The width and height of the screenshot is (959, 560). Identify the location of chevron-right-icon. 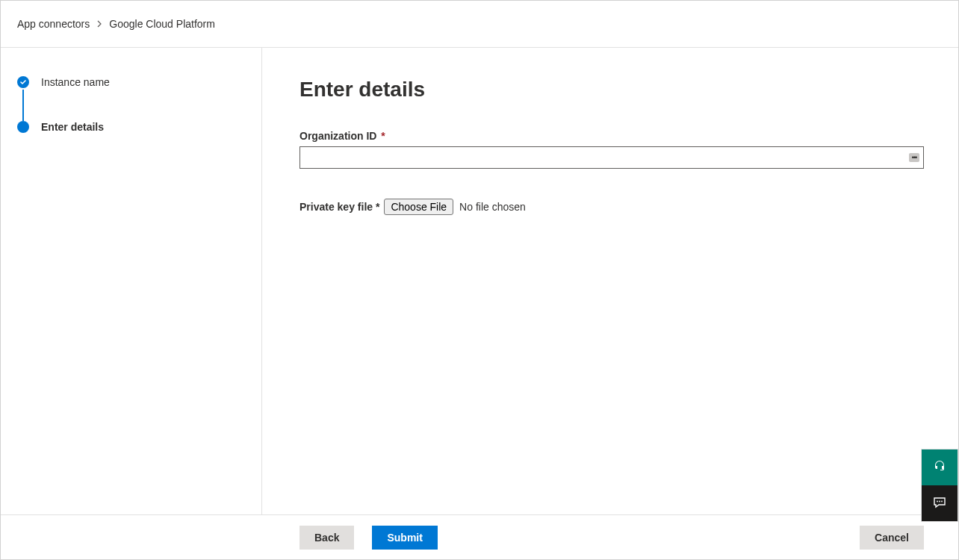
(99, 24).